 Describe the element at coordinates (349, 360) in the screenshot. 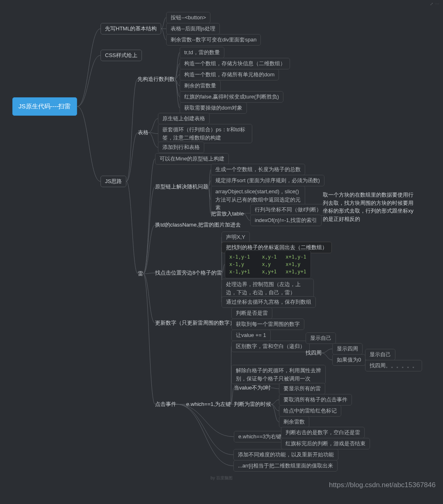

I see `mindmap-node: 如果值为0` at that location.